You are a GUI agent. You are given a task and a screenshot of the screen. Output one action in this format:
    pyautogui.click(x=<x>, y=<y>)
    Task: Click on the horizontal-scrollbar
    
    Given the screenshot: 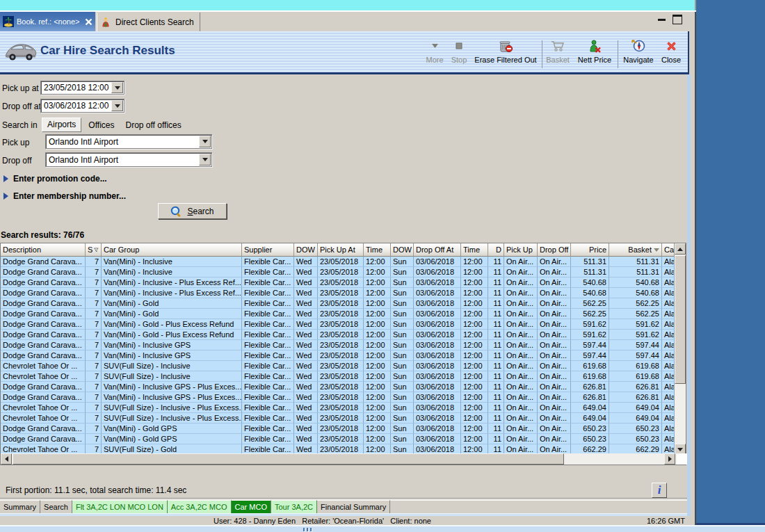 What is the action you would take?
    pyautogui.click(x=344, y=459)
    